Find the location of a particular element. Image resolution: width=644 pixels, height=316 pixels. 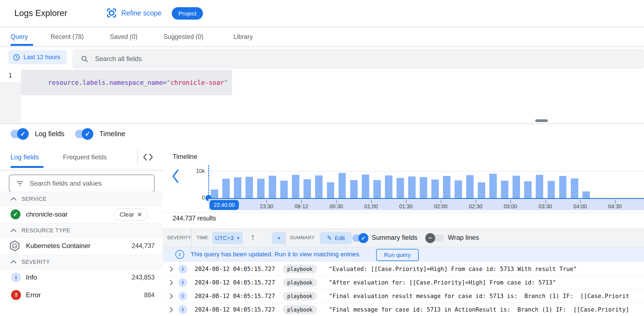

section-header-service: SERVICE is located at coordinates (81, 199).